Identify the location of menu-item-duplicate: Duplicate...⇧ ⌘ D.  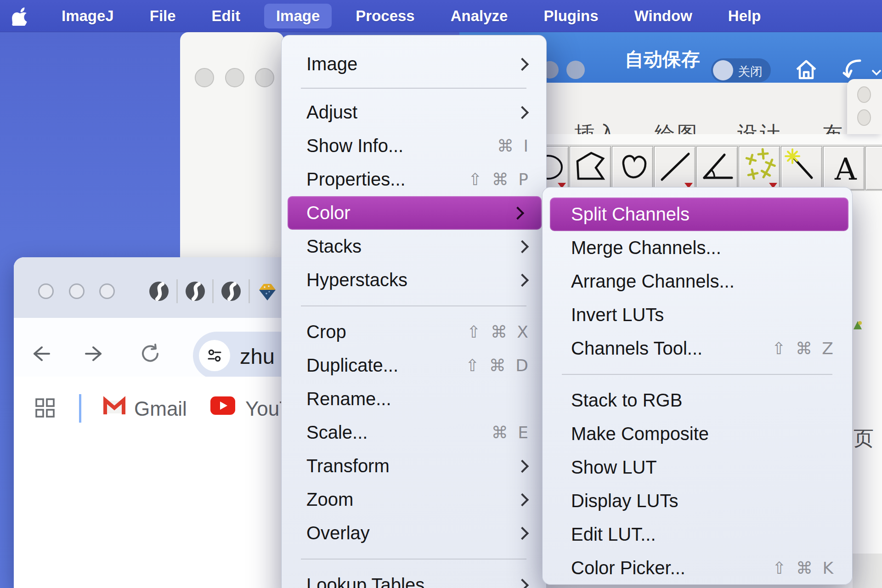
(414, 366).